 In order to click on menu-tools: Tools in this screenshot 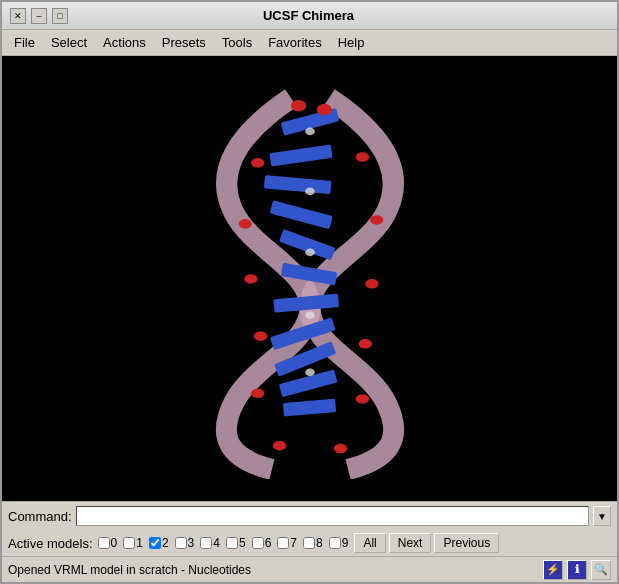, I will do `click(237, 42)`.